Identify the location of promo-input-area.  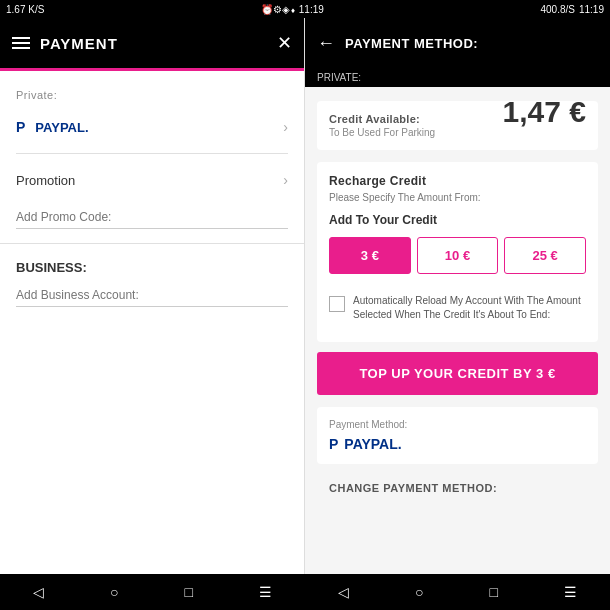
(152, 223).